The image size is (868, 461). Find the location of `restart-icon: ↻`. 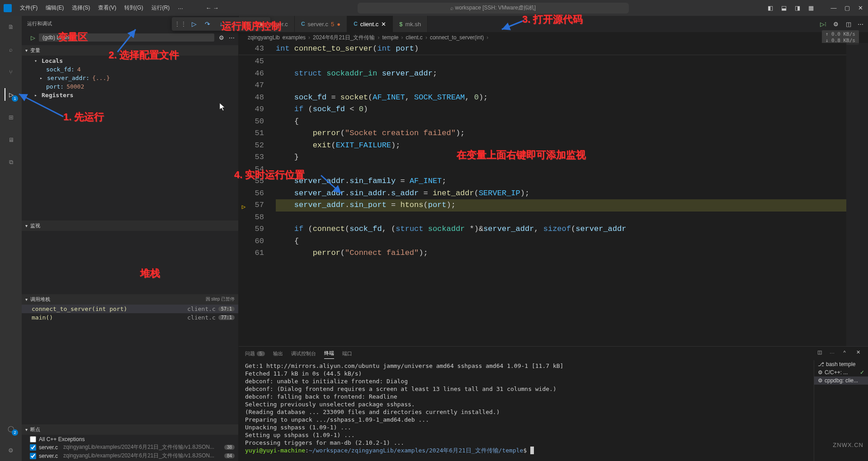

restart-icon: ↻ is located at coordinates (248, 24).